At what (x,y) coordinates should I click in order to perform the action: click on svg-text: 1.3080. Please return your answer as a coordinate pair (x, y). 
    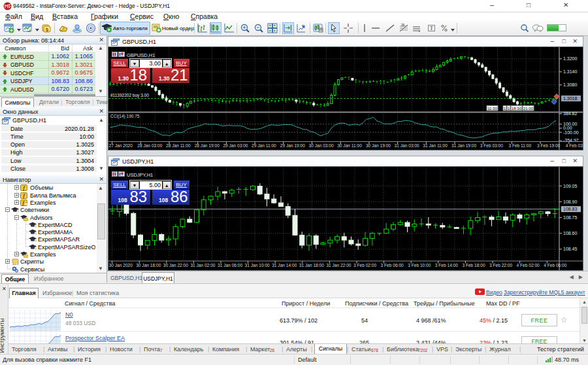
    Looking at the image, I should click on (570, 85).